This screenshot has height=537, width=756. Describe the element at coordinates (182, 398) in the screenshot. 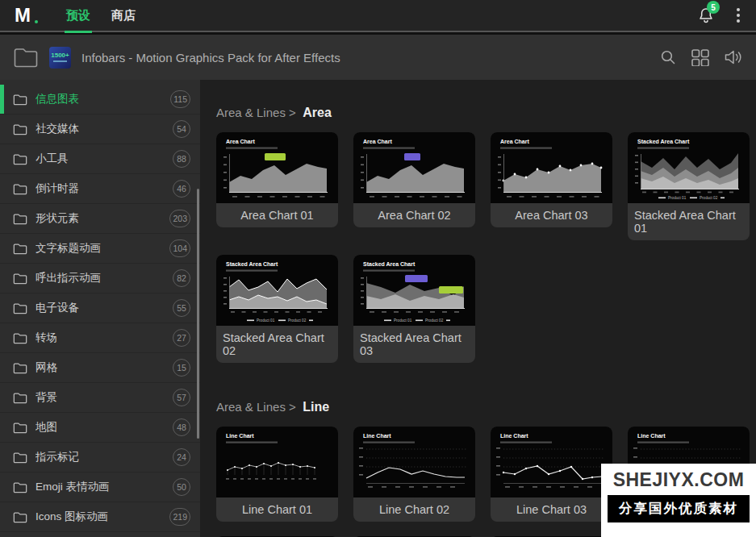

I see `item-count-badge: 57` at that location.